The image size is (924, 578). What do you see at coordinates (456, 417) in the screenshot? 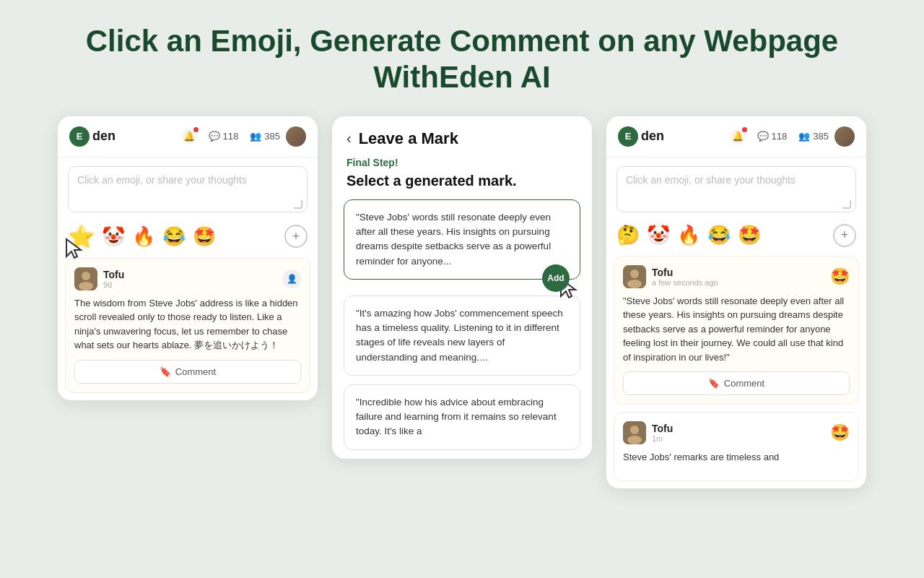
I see `mark-option-text-3: "Incredible how his advice about embraci…` at bounding box center [456, 417].